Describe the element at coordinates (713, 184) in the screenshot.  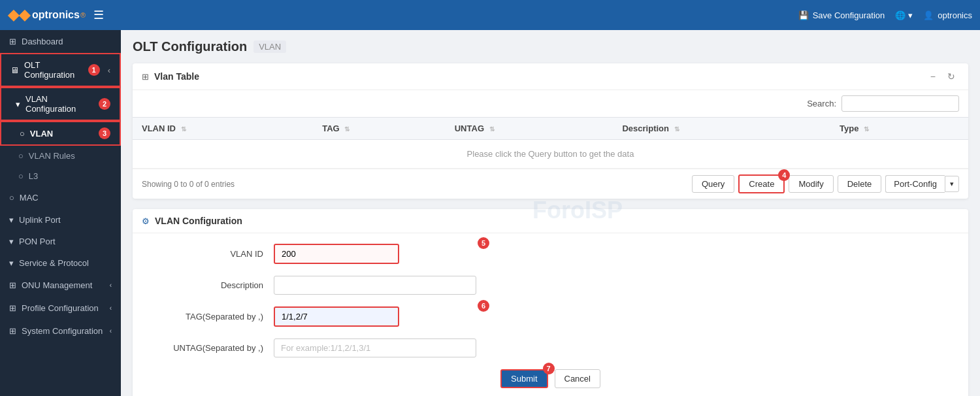
I see `query-button: Query` at that location.